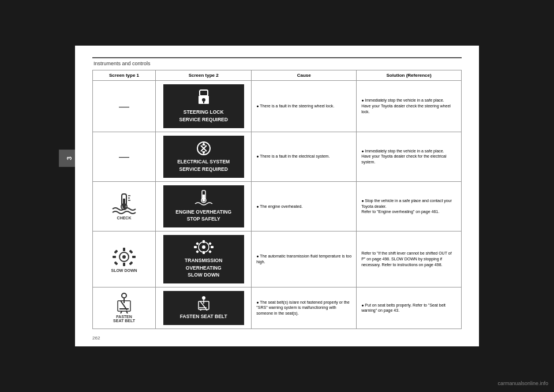 The height and width of the screenshot is (392, 554). I want to click on cause-cell: ● There is a fault in the steering wheel…, so click(304, 106).